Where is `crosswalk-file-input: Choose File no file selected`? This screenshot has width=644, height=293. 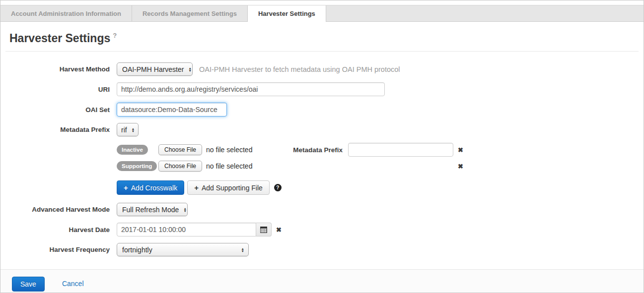
crosswalk-file-input: Choose File no file selected is located at coordinates (206, 150).